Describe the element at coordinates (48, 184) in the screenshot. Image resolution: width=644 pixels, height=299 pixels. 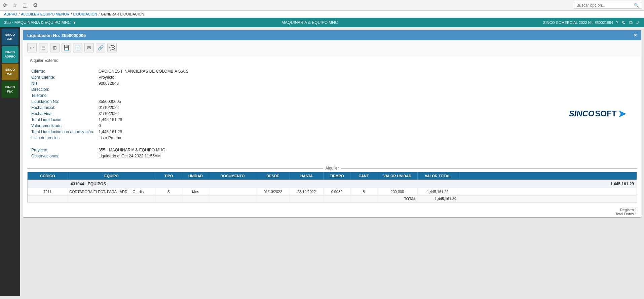
I see `group-codigo` at that location.